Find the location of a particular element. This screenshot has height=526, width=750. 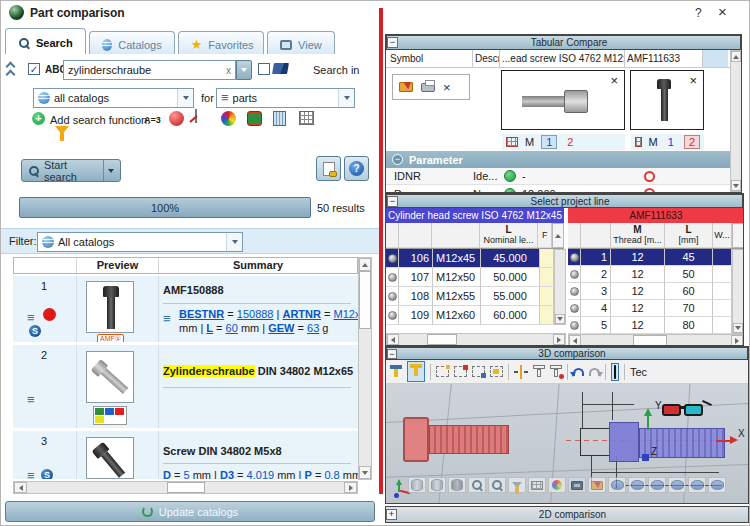

value-link: 4.019 is located at coordinates (261, 474).